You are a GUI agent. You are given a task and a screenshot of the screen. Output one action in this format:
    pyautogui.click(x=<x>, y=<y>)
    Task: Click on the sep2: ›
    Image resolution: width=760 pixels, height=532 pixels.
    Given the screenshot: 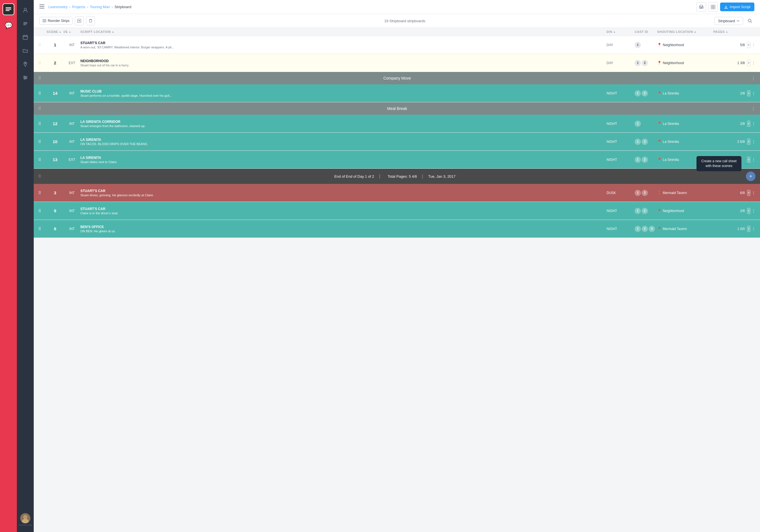 What is the action you would take?
    pyautogui.click(x=88, y=7)
    